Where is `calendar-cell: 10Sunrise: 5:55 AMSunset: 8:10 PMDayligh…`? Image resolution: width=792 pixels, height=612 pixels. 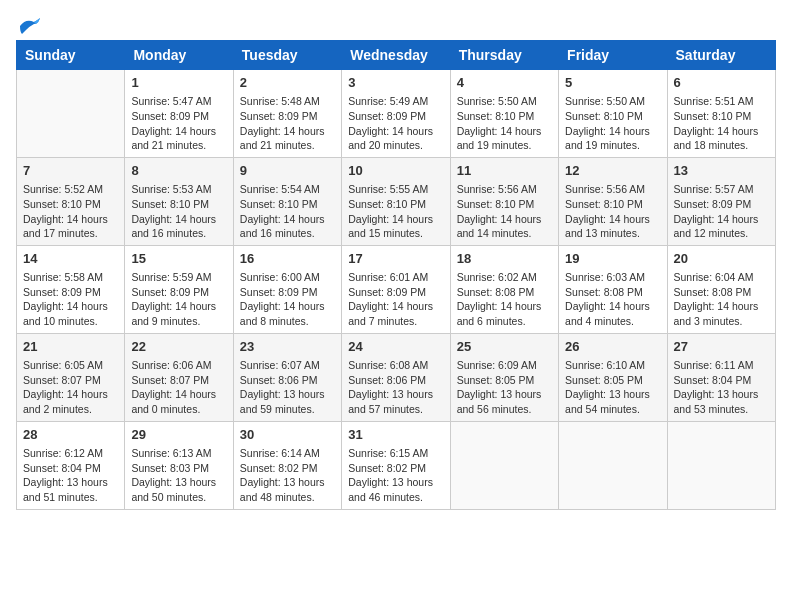
calendar-cell: 10Sunrise: 5:55 AMSunset: 8:10 PMDayligh… is located at coordinates (396, 201).